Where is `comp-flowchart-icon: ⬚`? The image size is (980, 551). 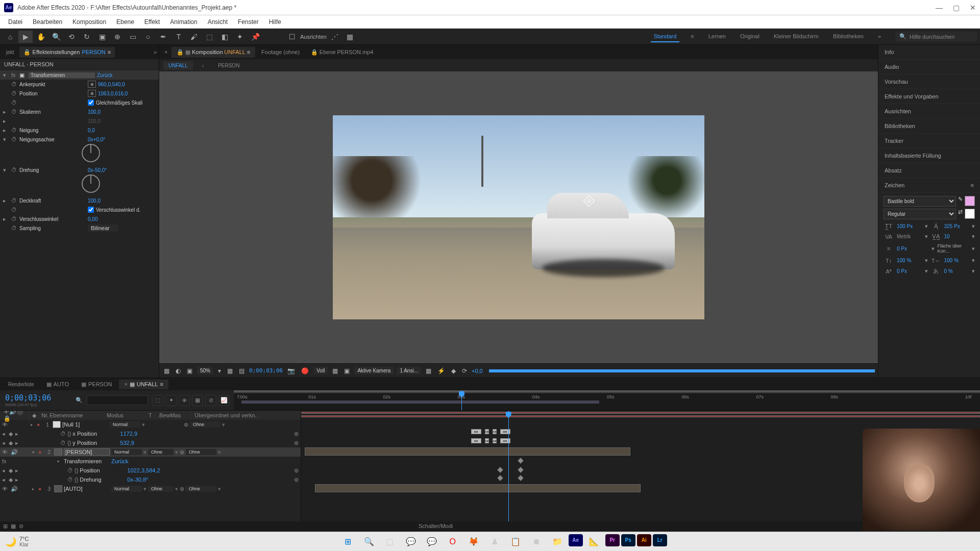 comp-flowchart-icon: ⬚ is located at coordinates (158, 400).